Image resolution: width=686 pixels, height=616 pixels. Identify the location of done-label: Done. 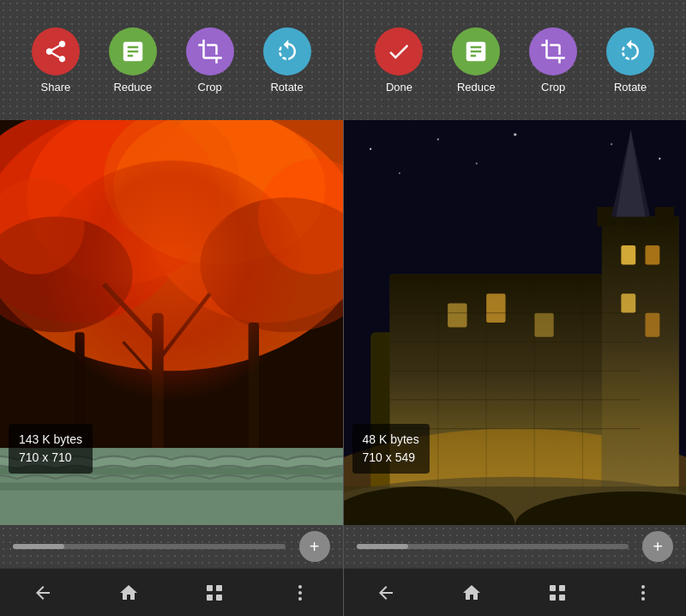
(400, 88).